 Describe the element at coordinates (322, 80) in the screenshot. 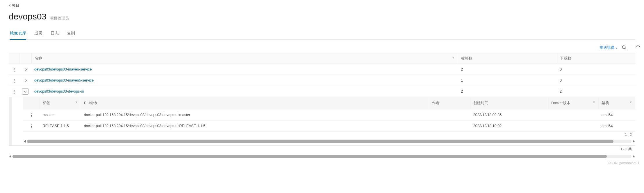

I see `table-row: devops03/devops03-maven5-service 1 0` at that location.